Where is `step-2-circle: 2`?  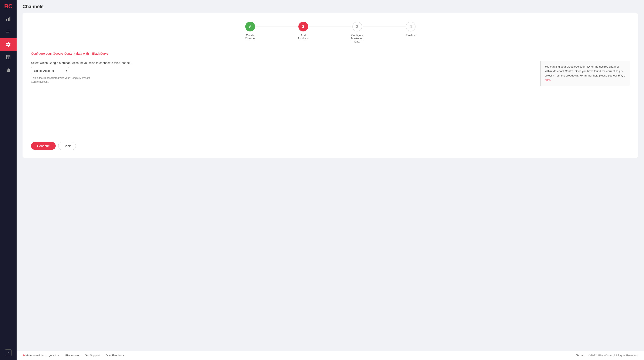 step-2-circle: 2 is located at coordinates (304, 26).